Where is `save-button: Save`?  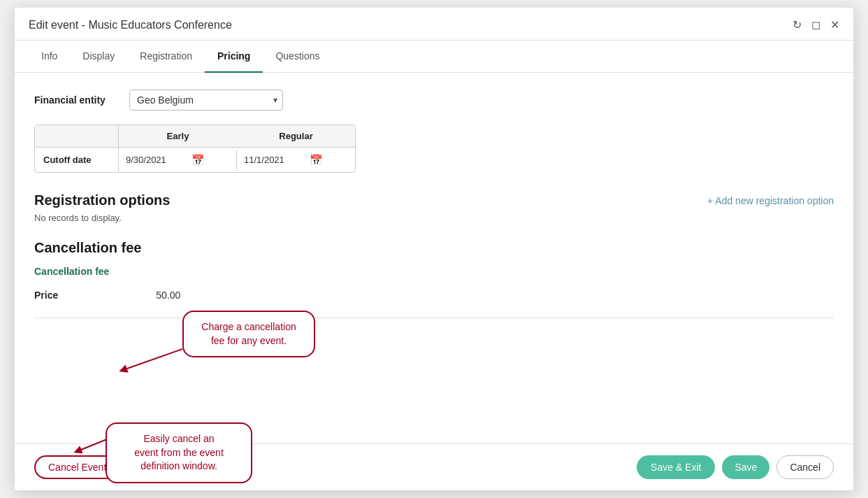 save-button: Save is located at coordinates (746, 467).